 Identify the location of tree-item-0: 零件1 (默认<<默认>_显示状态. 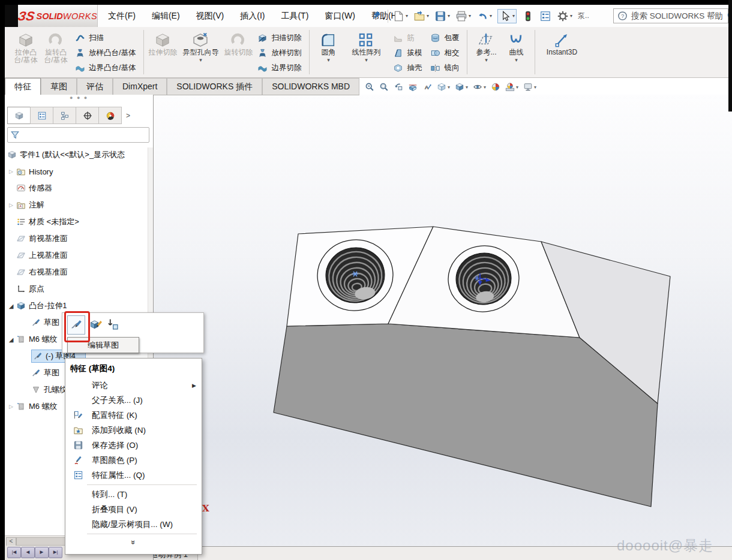
(66, 155).